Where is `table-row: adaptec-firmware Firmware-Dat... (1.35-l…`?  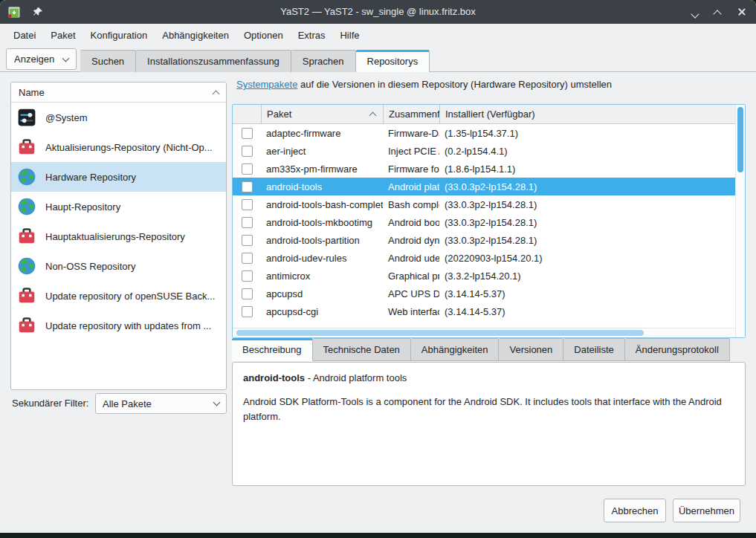
table-row: adaptec-firmware Firmware-Dat... (1.35-l… is located at coordinates (484, 133).